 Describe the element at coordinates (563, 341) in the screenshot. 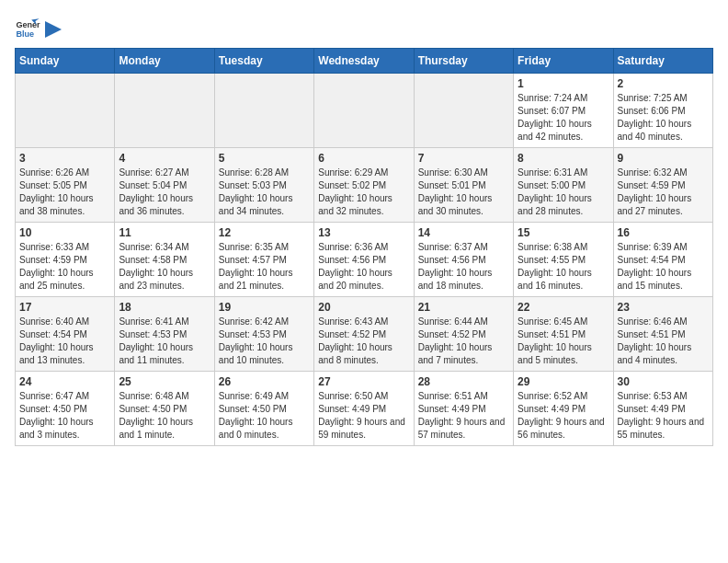

I see `day-info: Sunrise: 6:45 AM Sunset: 4:51 PM Dayligh…` at that location.